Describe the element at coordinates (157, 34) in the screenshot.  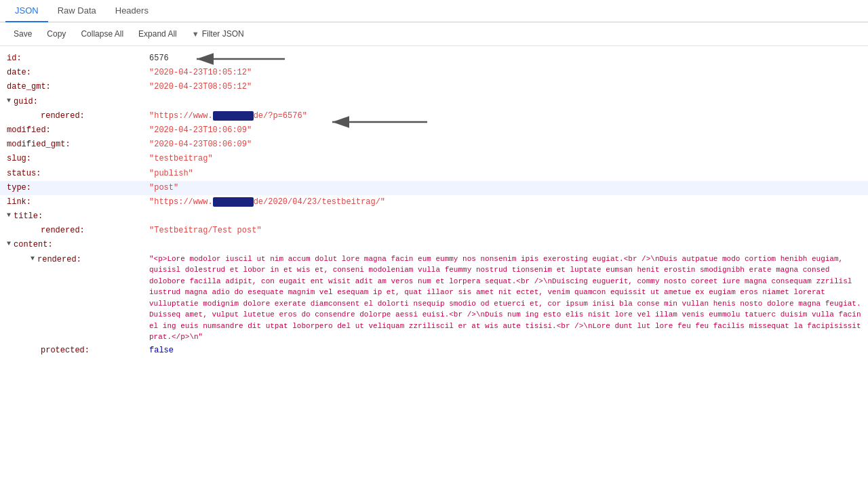
I see `expand-all-button: Expand All` at that location.